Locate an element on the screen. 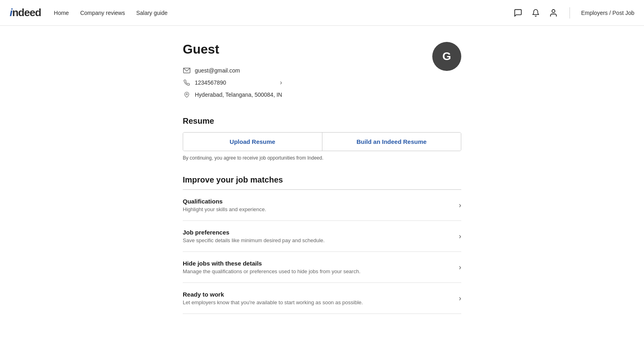 The image size is (644, 353). navbar: indeed Home Company reviews Salary guide… is located at coordinates (322, 13).